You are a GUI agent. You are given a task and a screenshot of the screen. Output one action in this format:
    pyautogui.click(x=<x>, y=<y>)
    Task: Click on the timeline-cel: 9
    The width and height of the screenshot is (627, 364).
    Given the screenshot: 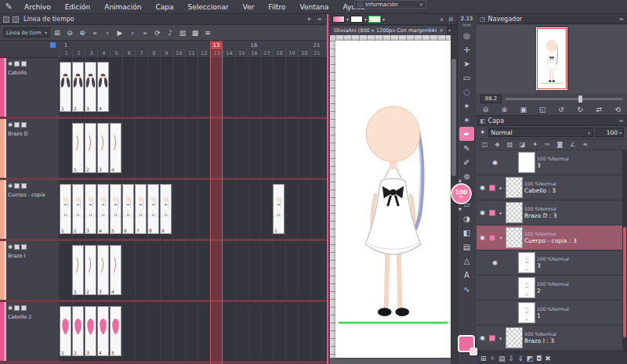 What is the action you would take?
    pyautogui.click(x=166, y=209)
    